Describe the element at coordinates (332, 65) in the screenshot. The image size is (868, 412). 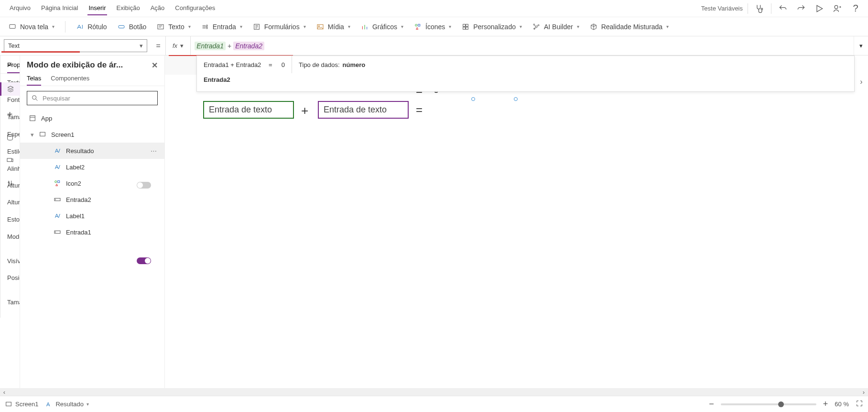
I see `formula-data-type: Tipo de dados: número` at that location.